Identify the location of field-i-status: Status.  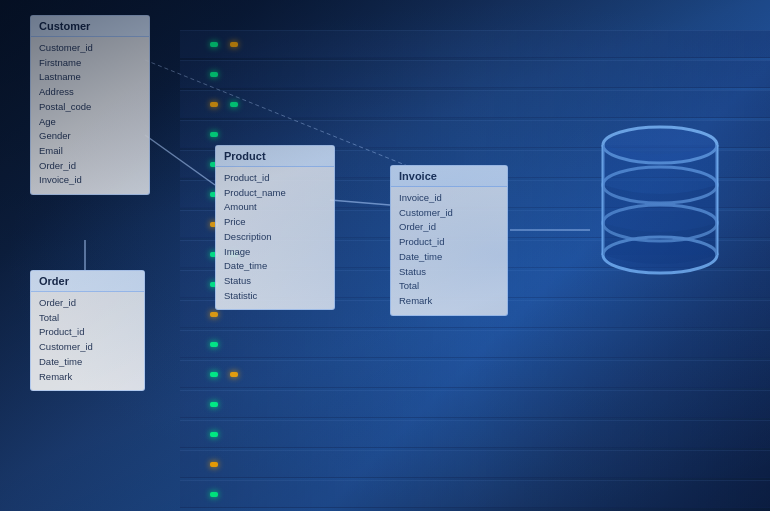
(449, 272).